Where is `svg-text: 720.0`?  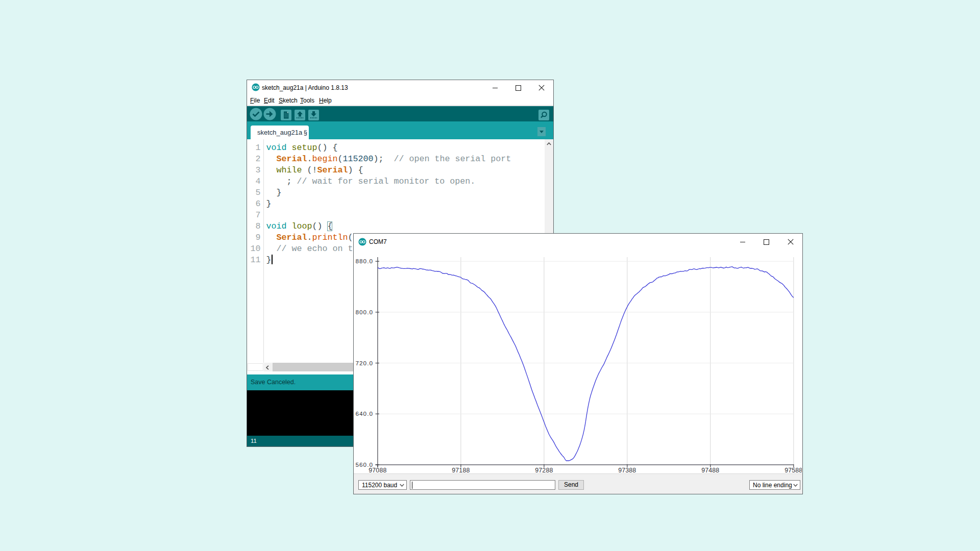
svg-text: 720.0 is located at coordinates (364, 363).